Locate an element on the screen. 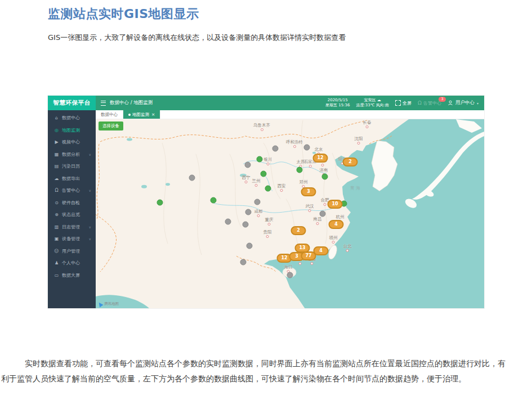 This screenshot has width=532, height=414. city-label: 沈阳 is located at coordinates (359, 141).